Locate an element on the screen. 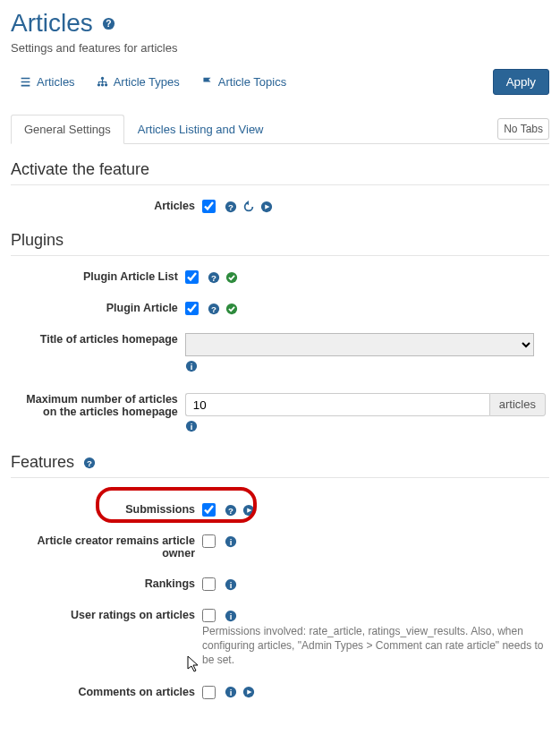  nav-articles: Articles is located at coordinates (47, 82).